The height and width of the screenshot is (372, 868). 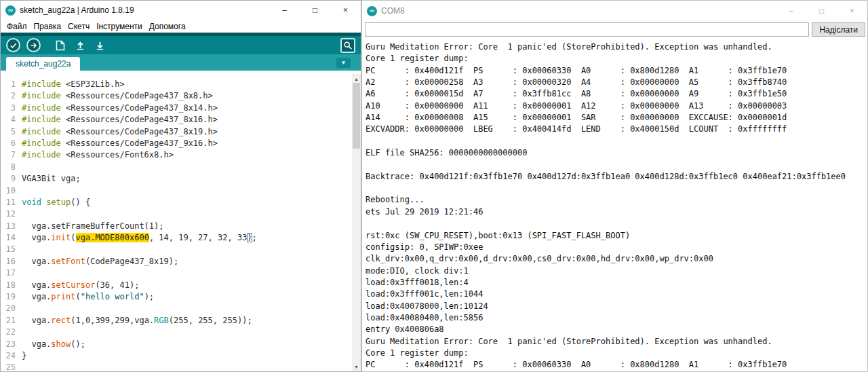 I want to click on ide-window-title: sketch_aug22a | Arduino 1.8.19, so click(x=77, y=10).